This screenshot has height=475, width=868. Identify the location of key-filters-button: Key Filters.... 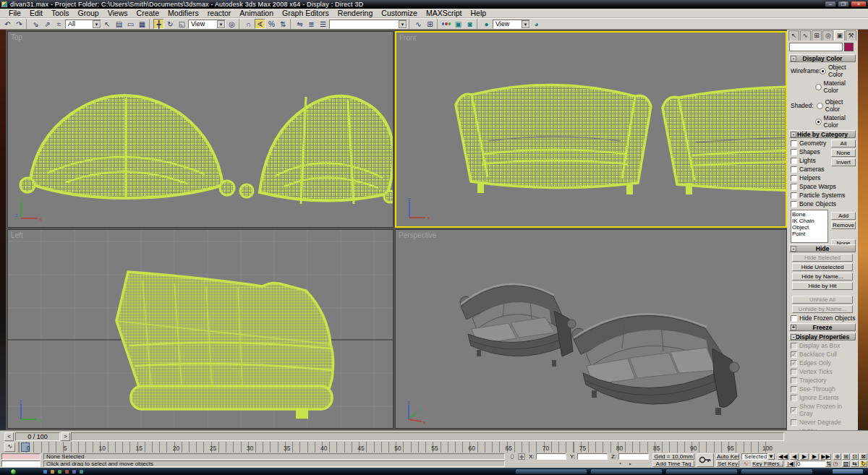
(767, 464).